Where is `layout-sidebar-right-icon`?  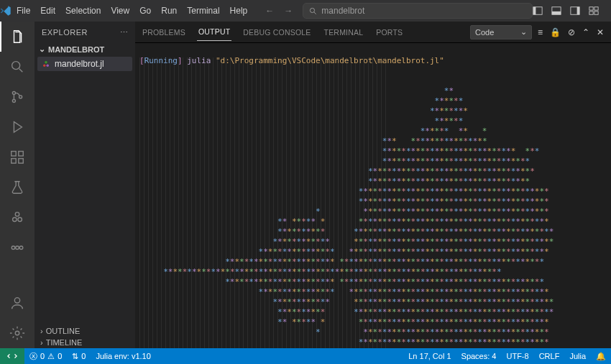 layout-sidebar-right-icon is located at coordinates (579, 11).